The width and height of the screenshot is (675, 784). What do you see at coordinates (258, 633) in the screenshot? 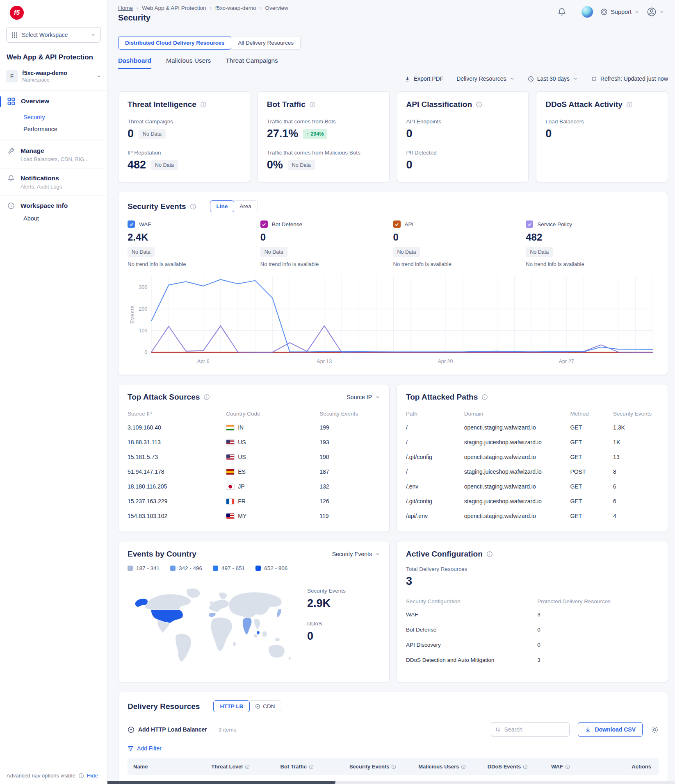
I see `map-malaysia` at bounding box center [258, 633].